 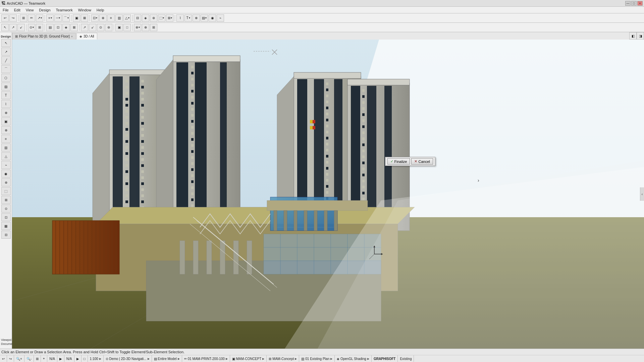 I want to click on menu-file: File, so click(x=6, y=10).